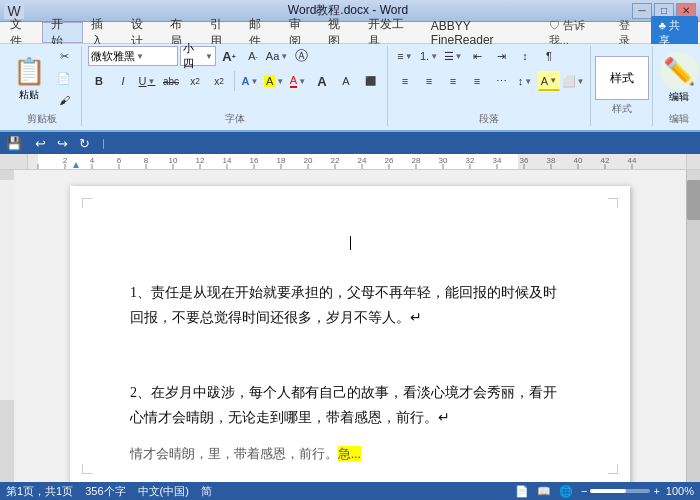 The image size is (700, 500). What do you see at coordinates (392, 32) in the screenshot?
I see `menu-dev-tools: 开发工具` at bounding box center [392, 32].